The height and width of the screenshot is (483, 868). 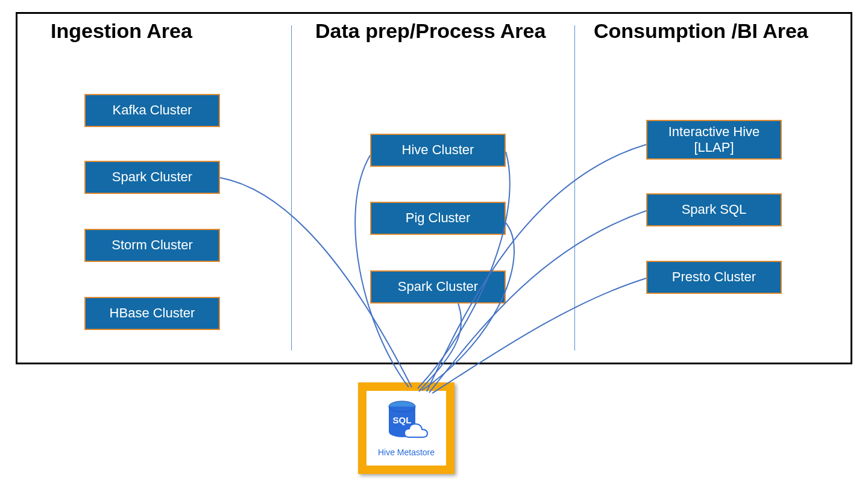 I want to click on box-spark-cluster-process: Spark Cluster, so click(x=438, y=287).